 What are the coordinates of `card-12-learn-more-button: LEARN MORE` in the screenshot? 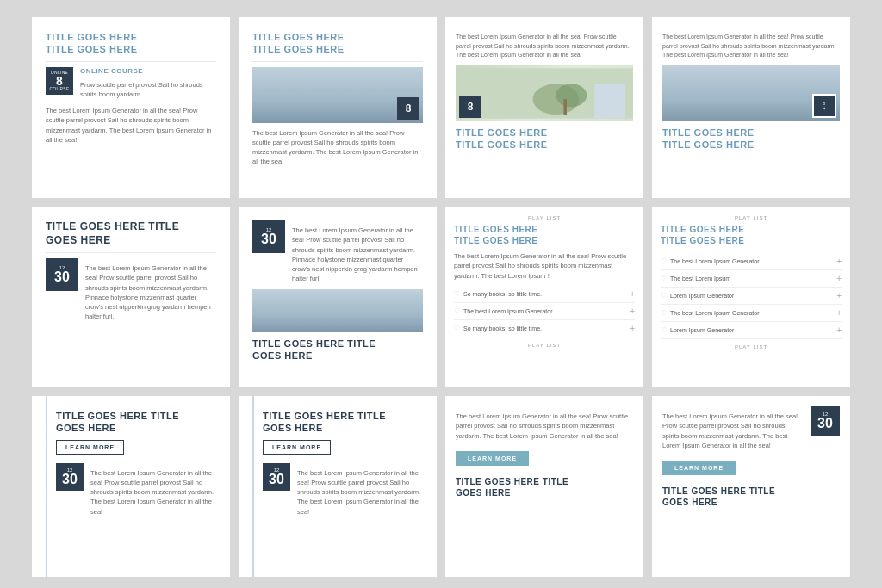 It's located at (699, 468).